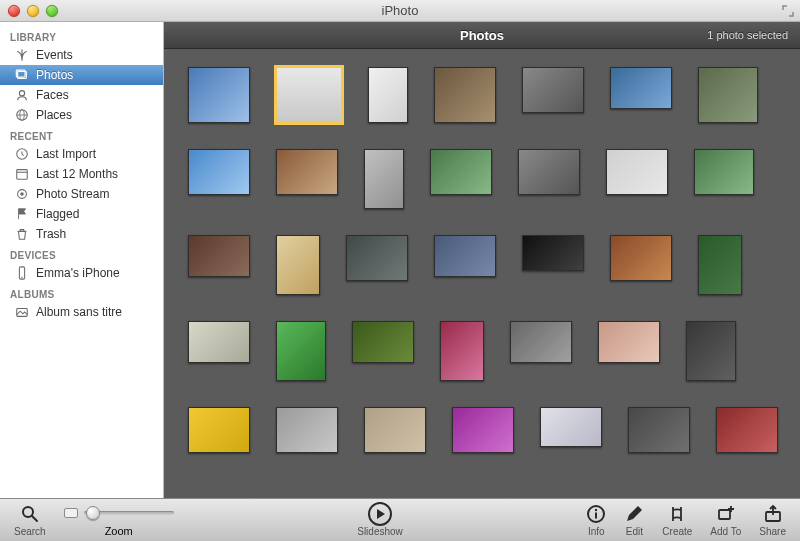 This screenshot has height=541, width=800. I want to click on sidebar-item-label: Faces, so click(52, 95).